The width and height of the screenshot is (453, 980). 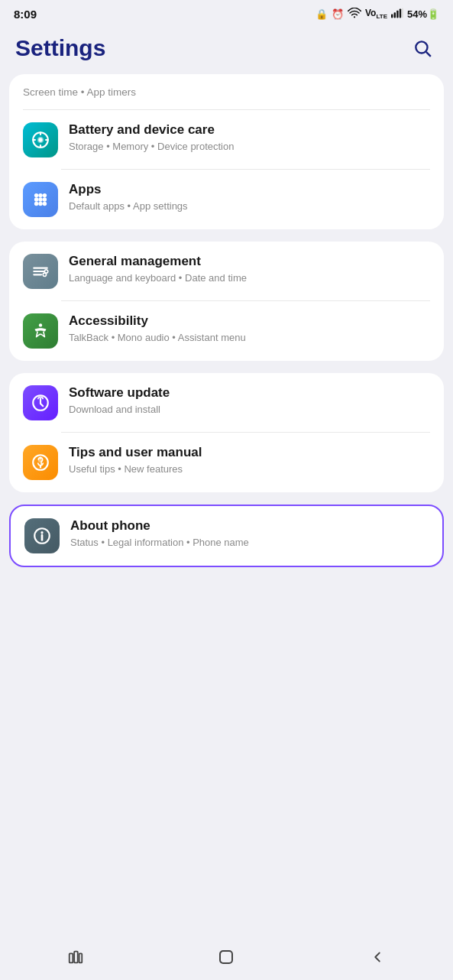 I want to click on general-card: General management Language and keyboard…, so click(x=226, y=301).